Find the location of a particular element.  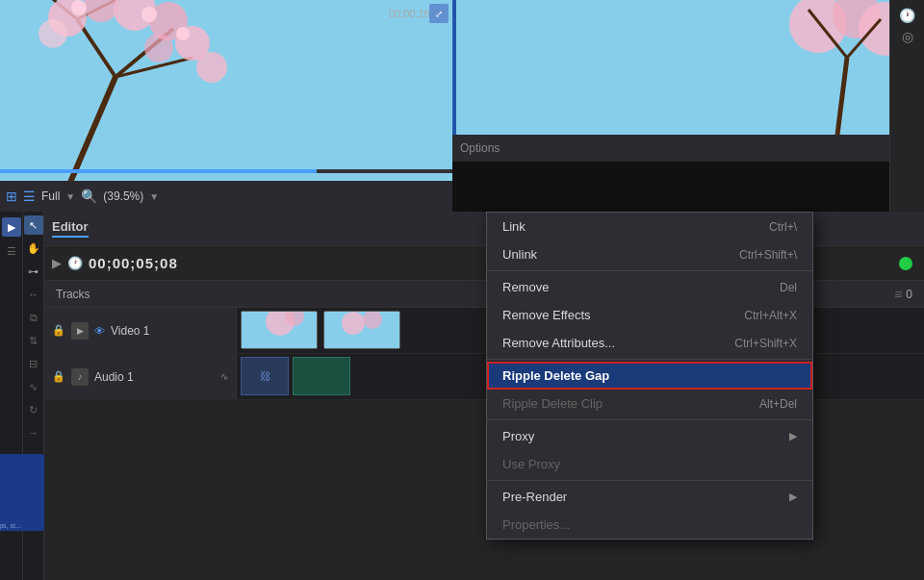

view-label: Full is located at coordinates (50, 196).